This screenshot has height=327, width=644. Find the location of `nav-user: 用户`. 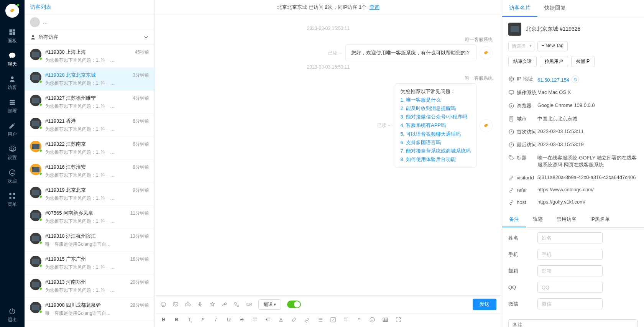

nav-user: 用户 is located at coordinates (12, 130).